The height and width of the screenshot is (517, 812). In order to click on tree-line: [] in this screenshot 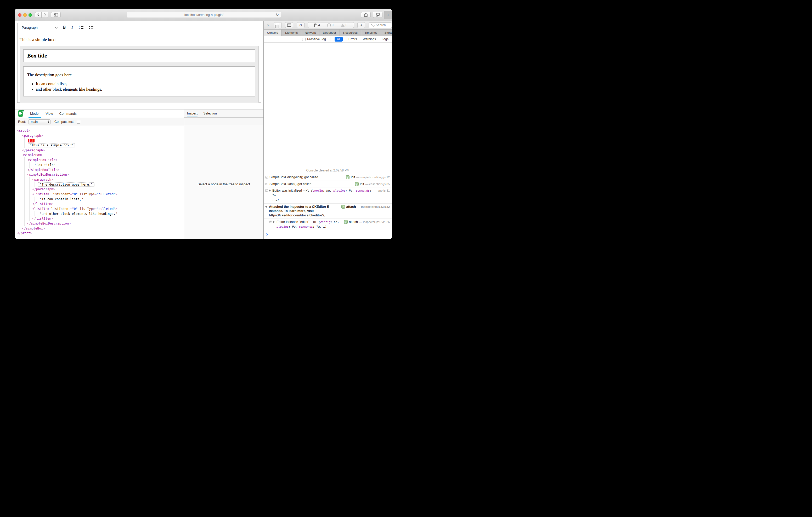, I will do `click(100, 140)`.